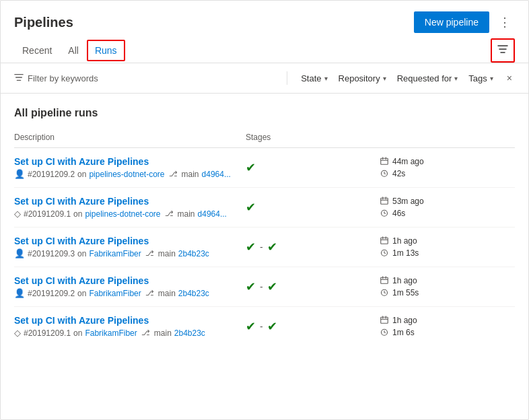  Describe the element at coordinates (448, 162) in the screenshot. I see `time-ago-row: 44m ago` at that location.